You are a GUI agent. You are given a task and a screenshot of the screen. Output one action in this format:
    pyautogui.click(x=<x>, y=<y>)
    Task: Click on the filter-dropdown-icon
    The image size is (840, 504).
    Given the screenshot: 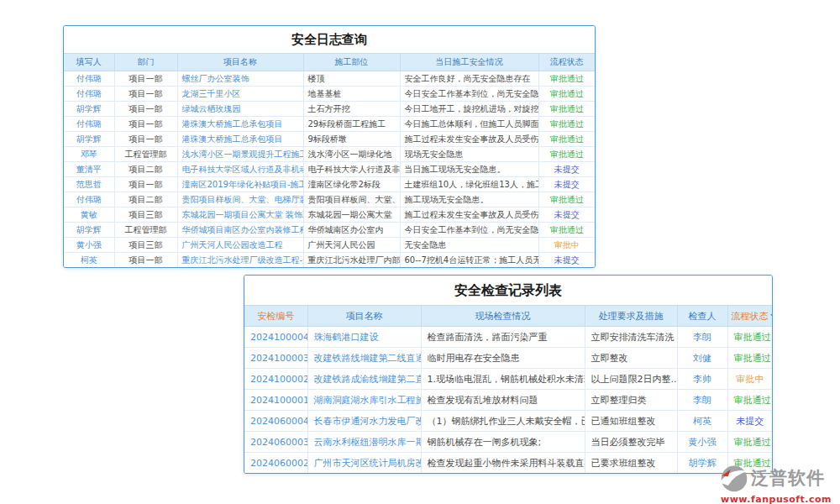 What is the action you would take?
    pyautogui.click(x=771, y=316)
    